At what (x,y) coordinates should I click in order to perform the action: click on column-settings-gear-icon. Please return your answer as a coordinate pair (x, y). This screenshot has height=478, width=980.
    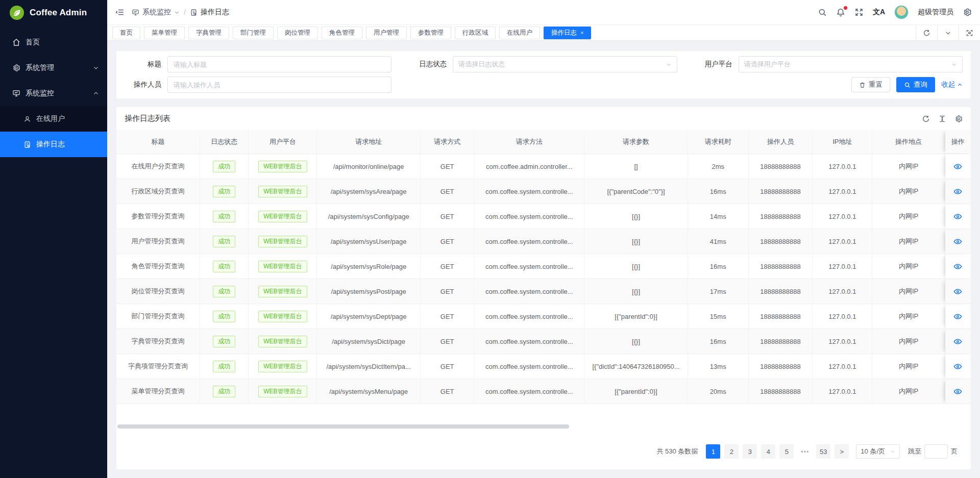
    Looking at the image, I should click on (959, 119).